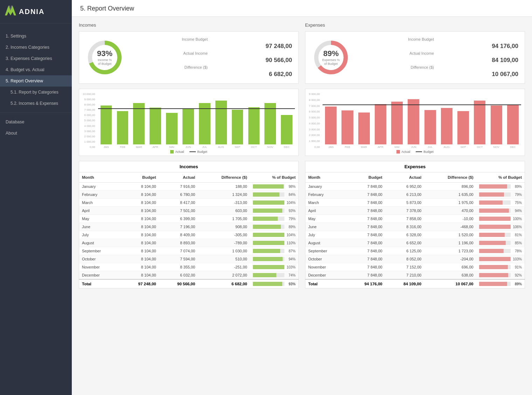 This screenshot has height=395, width=532. I want to click on sidebar-item-report-overview: 5. Report Overview, so click(36, 81).